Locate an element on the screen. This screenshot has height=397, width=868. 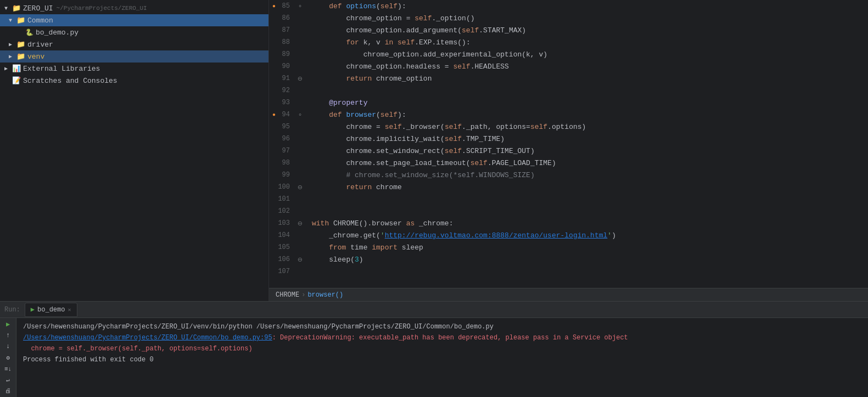
table-row: 100 ⊖ return chrome is located at coordinates (569, 187).